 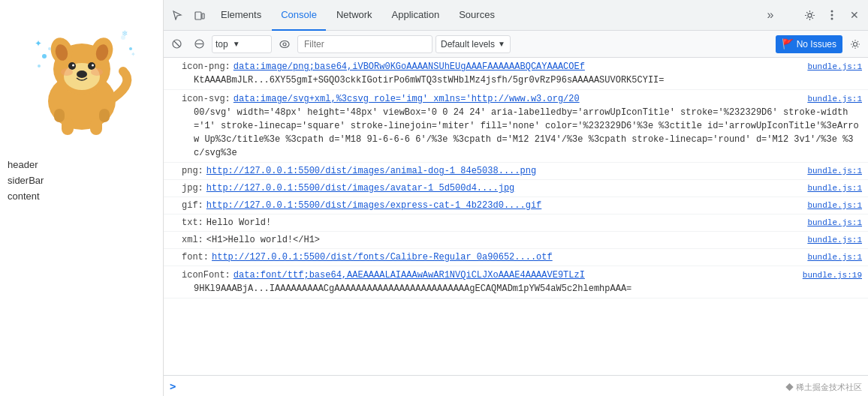 I want to click on no-issues-badge: 🚩 No Issues, so click(x=809, y=44).